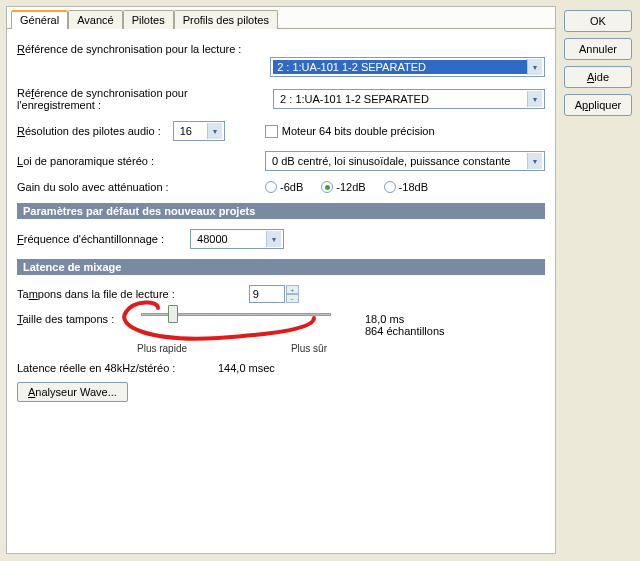 The image size is (640, 561). What do you see at coordinates (230, 239) in the screenshot?
I see `sample-rate-value: 48000` at bounding box center [230, 239].